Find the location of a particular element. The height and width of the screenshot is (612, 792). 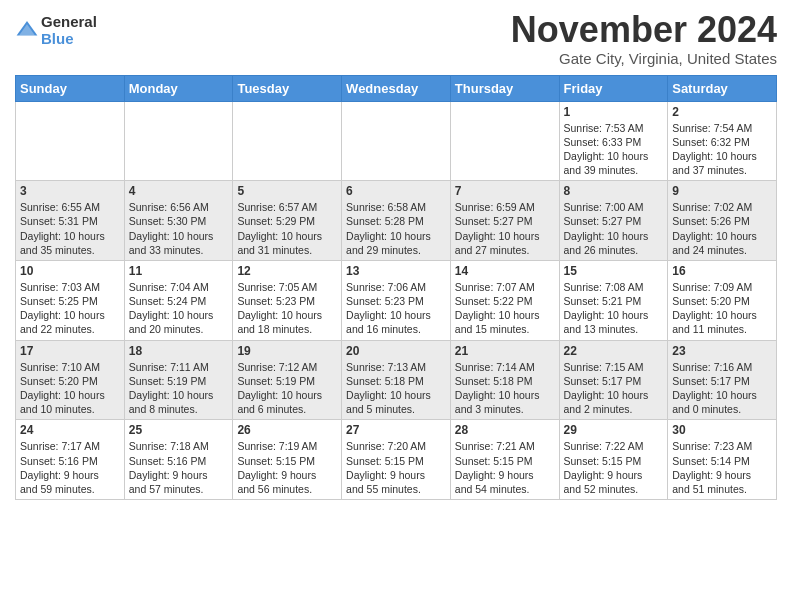

day-number: 15 is located at coordinates (614, 271).